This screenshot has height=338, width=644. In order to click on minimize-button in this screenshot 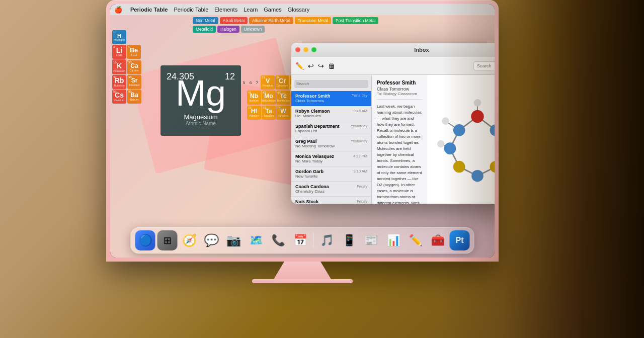, I will do `click(306, 50)`.